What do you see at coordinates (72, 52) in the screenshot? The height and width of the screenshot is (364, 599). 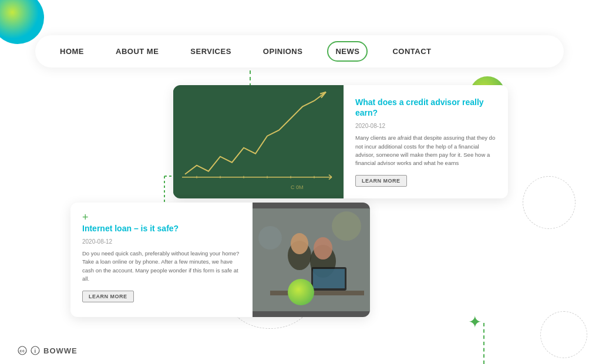 I see `nav-home: HOME` at bounding box center [72, 52].